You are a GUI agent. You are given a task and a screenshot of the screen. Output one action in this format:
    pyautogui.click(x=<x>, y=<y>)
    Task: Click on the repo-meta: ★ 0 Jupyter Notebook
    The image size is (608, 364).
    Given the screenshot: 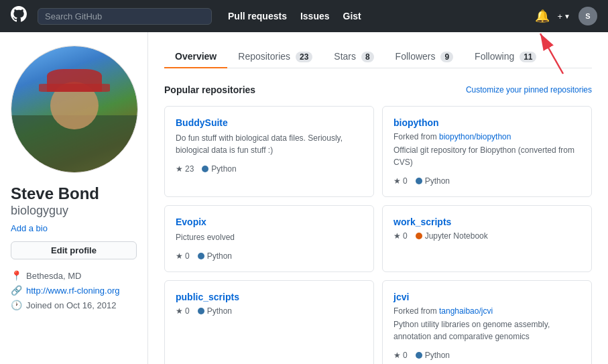 What is the action you would take?
    pyautogui.click(x=487, y=236)
    